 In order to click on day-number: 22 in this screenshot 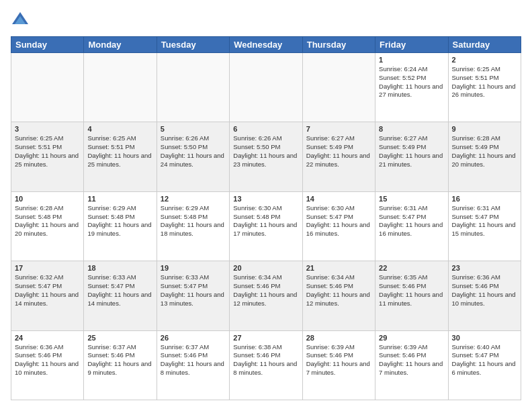, I will do `click(411, 268)`.